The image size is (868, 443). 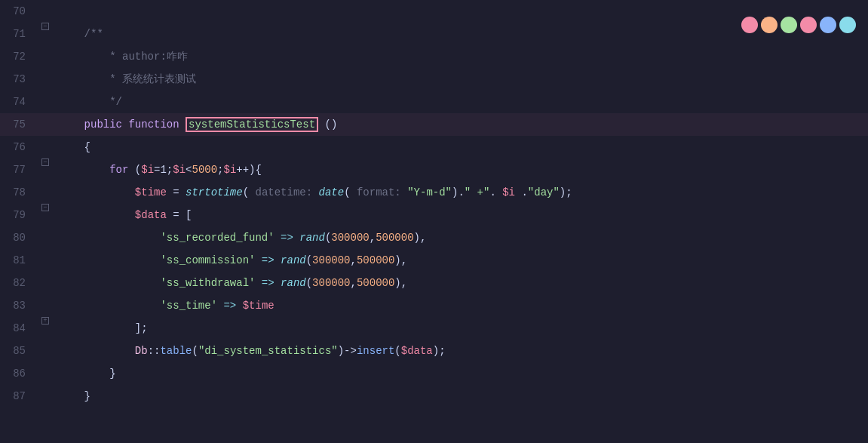 What do you see at coordinates (284, 192) in the screenshot?
I see `code-token: datetime:` at bounding box center [284, 192].